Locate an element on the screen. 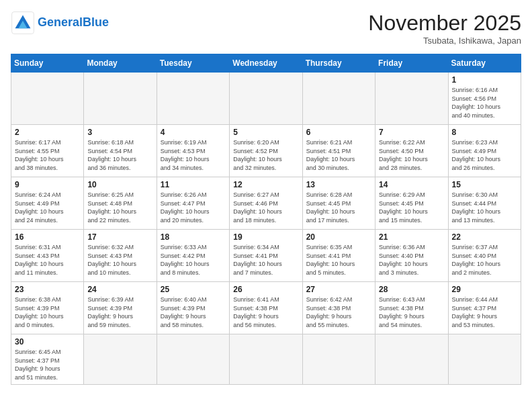 This screenshot has height=411, width=532. day-number: 8 is located at coordinates (485, 132).